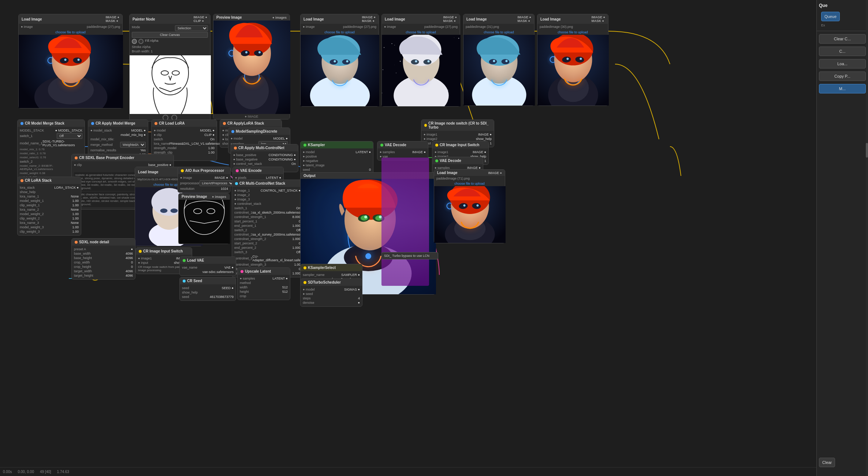 The height and width of the screenshot is (476, 868). What do you see at coordinates (573, 60) in the screenshot?
I see `load-image-5: Load Image IMAGE ●MASK ● paddedImage (30…` at bounding box center [573, 60].